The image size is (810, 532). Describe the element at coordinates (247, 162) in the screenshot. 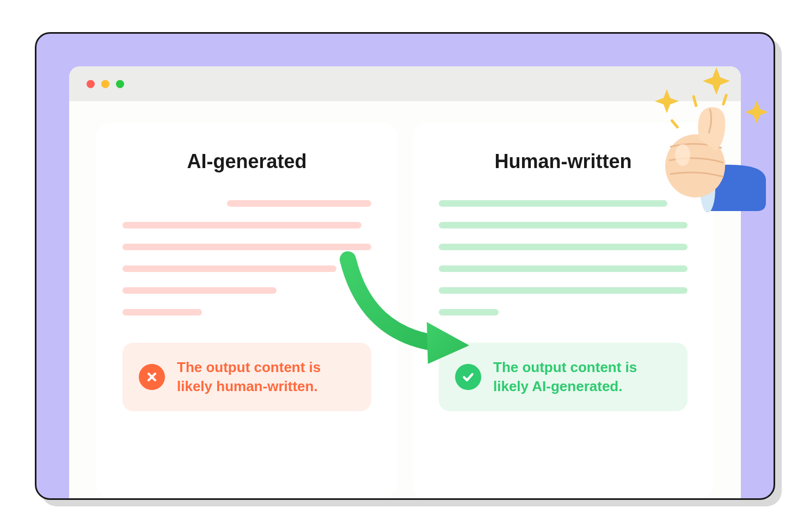

I see `card-title-left: AI-generated` at that location.